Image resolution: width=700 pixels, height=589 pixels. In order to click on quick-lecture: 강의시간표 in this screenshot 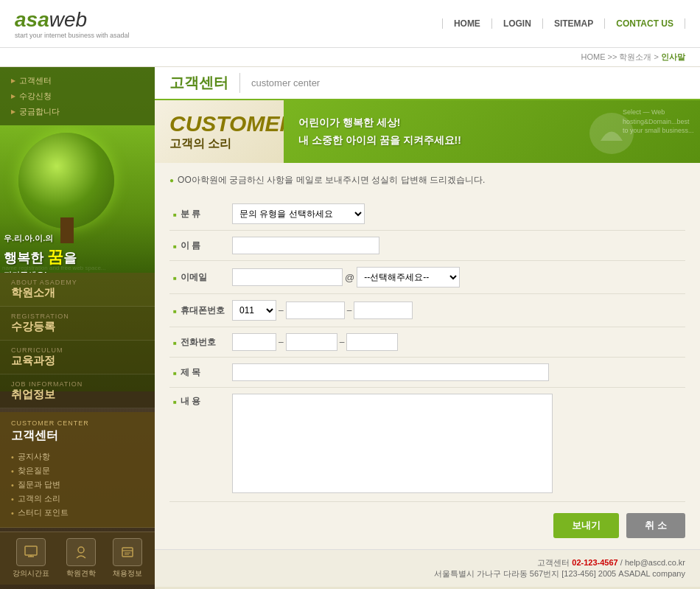, I will do `click(31, 559)`.